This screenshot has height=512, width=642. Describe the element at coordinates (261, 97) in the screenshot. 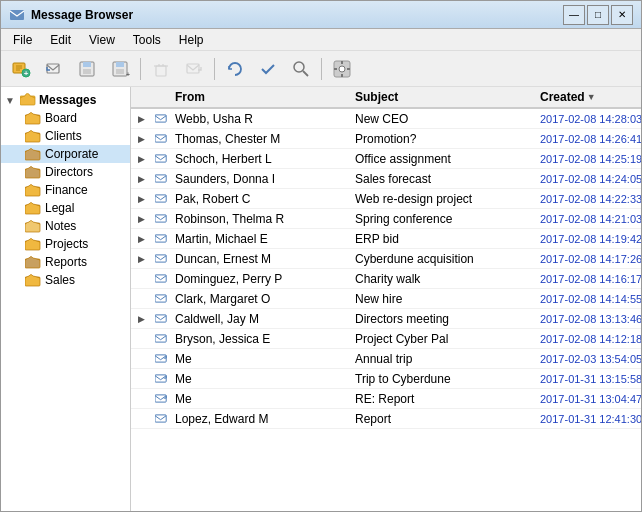

I see `col-from: From` at that location.